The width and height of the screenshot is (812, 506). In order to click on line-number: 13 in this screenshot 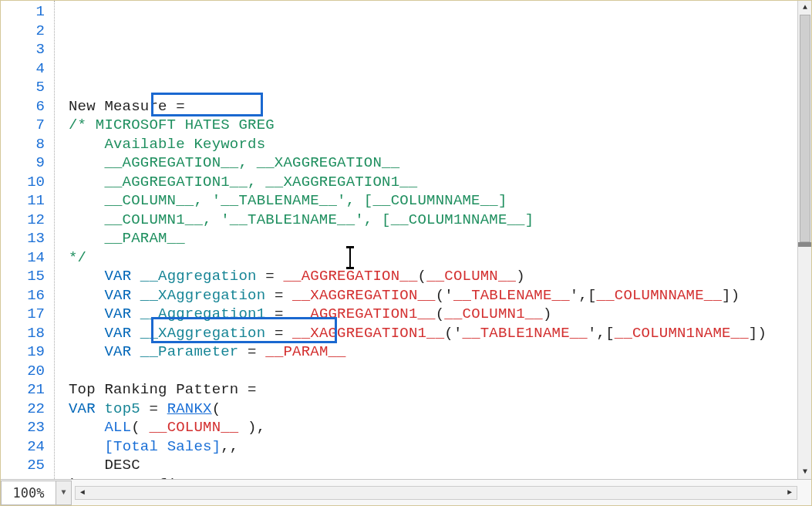, I will do `click(23, 239)`.